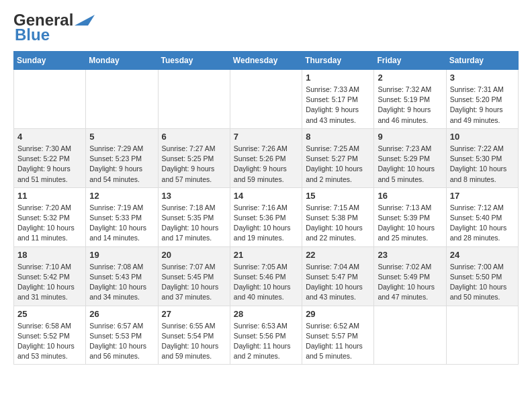  Describe the element at coordinates (266, 158) in the screenshot. I see `week-row-2: 4Sunrise: 7:30 AM Sunset: 5:22 PM Daylig…` at that location.